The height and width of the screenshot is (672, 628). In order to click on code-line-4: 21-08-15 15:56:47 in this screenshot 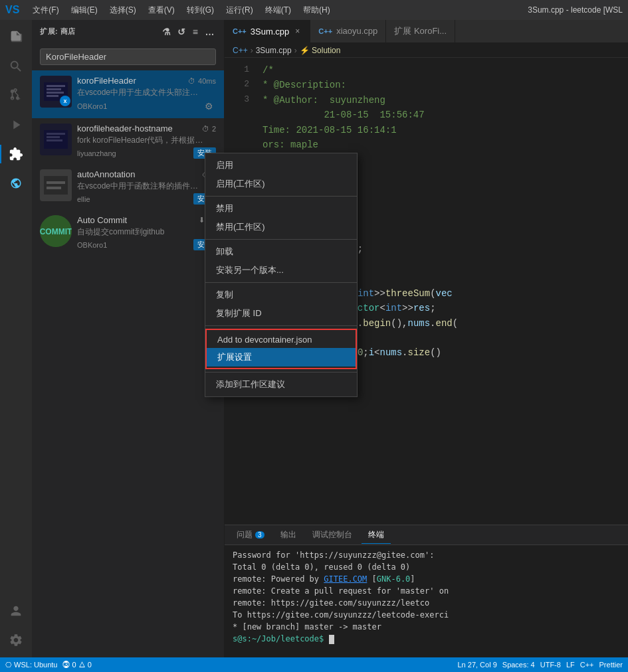, I will do `click(445, 115)`.